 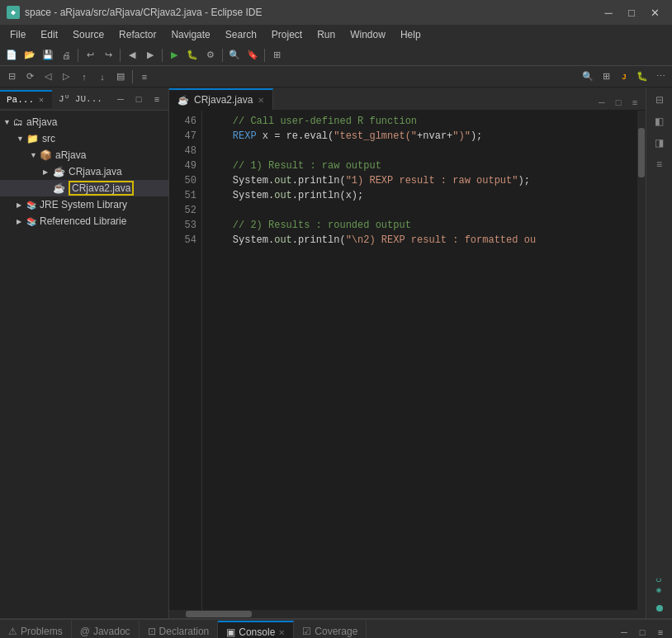 I want to click on menu-project: Project, so click(x=287, y=35).